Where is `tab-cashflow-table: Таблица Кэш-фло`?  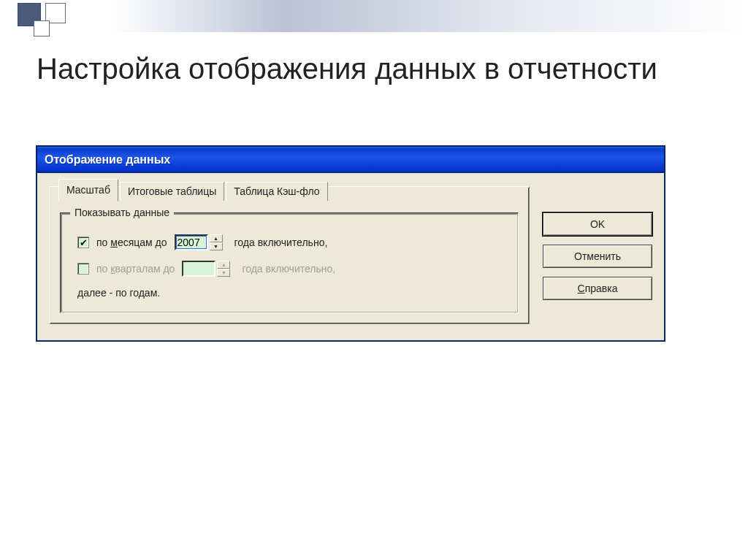
tab-cashflow-table: Таблица Кэш-фло is located at coordinates (276, 191).